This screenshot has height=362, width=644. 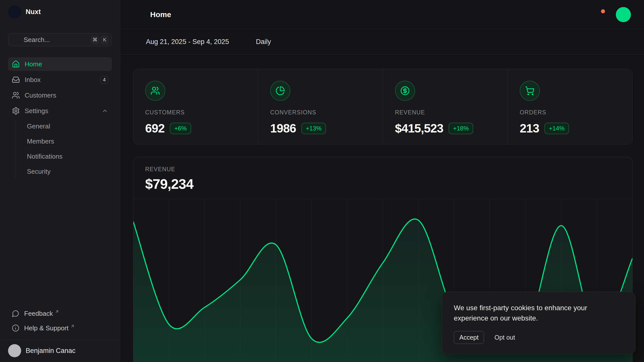 I want to click on top-header: Home, so click(x=382, y=15).